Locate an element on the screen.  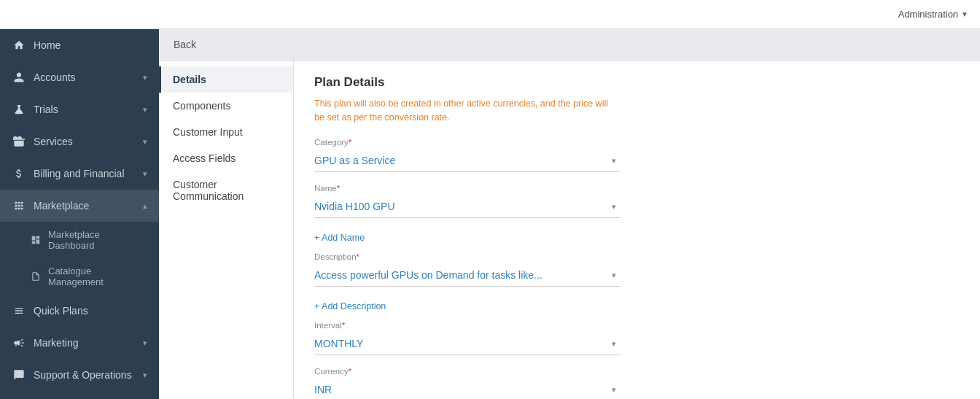
sidebar-item-billing-label: Billing and Financial is located at coordinates (88, 174).